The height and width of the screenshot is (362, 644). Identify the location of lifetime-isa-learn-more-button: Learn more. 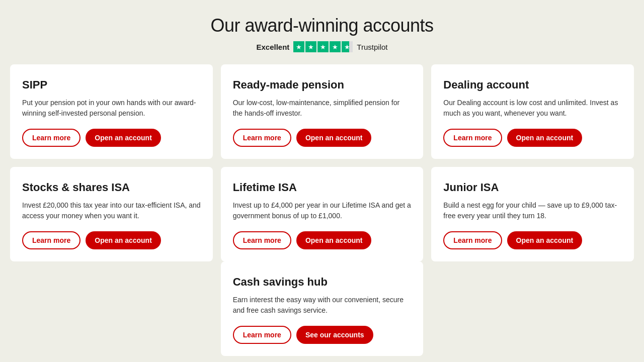
(262, 240).